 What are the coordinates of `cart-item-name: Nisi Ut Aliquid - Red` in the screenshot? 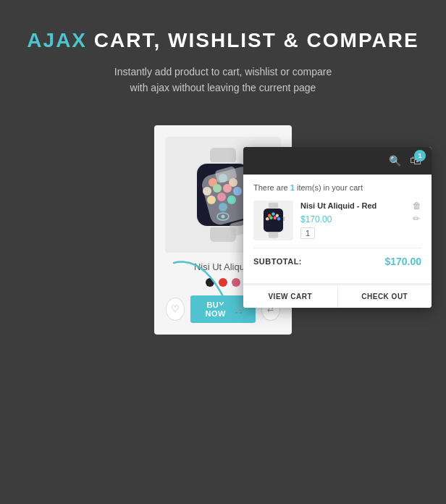 It's located at (361, 206).